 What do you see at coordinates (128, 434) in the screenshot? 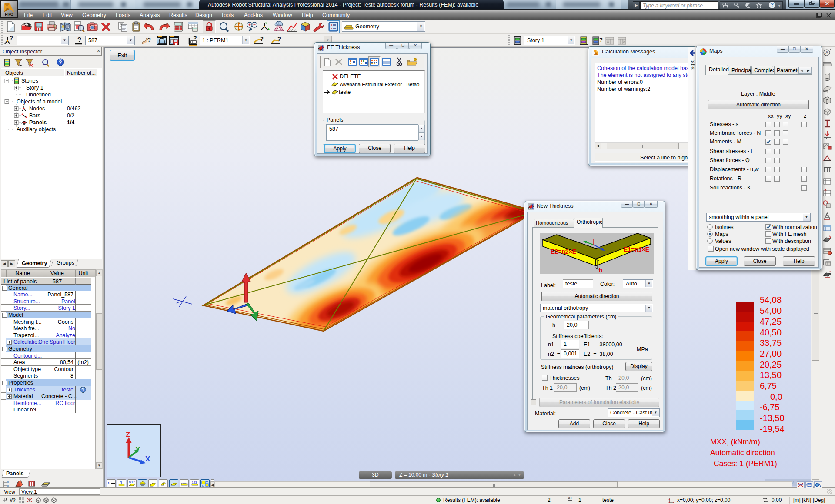
I see `svg-text: Z` at bounding box center [128, 434].